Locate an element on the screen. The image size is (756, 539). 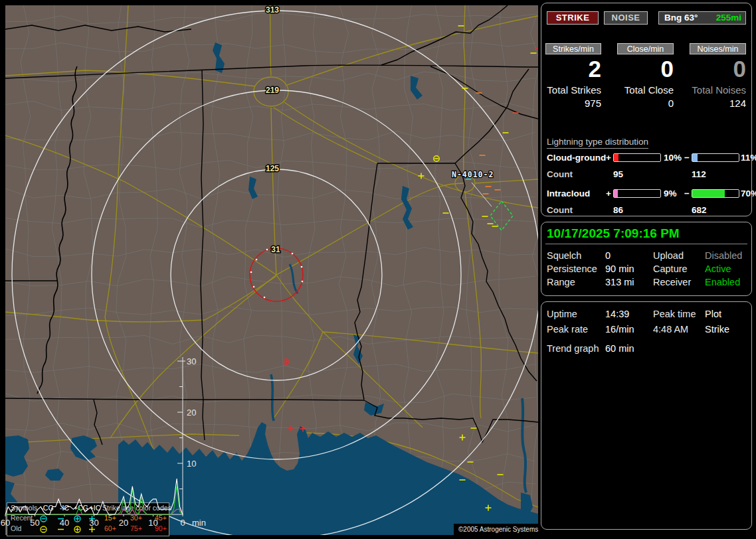
x-tick-label: 40 is located at coordinates (64, 523).